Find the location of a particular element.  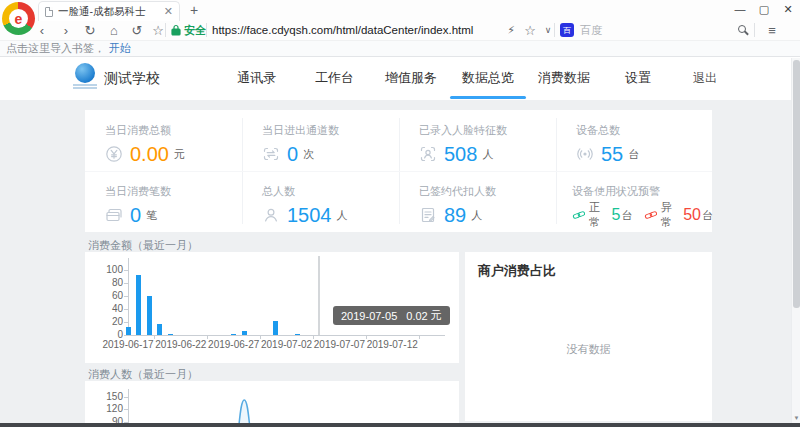

line-series is located at coordinates (272, 402).